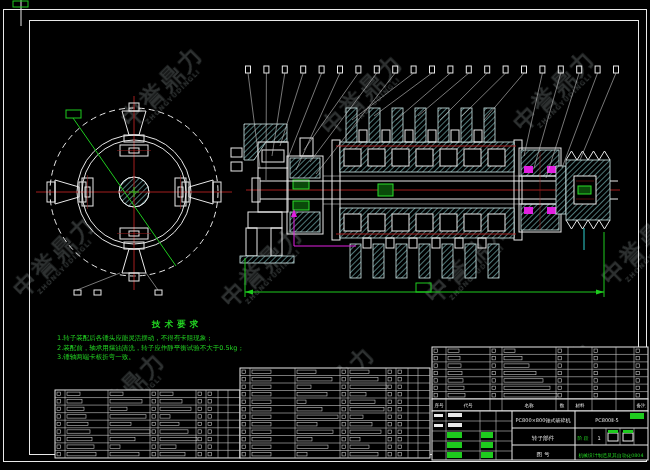 The image size is (650, 470). Describe the element at coordinates (612, 456) in the screenshot. I see `footer-text: 机械设计制造及其自动化0804` at that location.